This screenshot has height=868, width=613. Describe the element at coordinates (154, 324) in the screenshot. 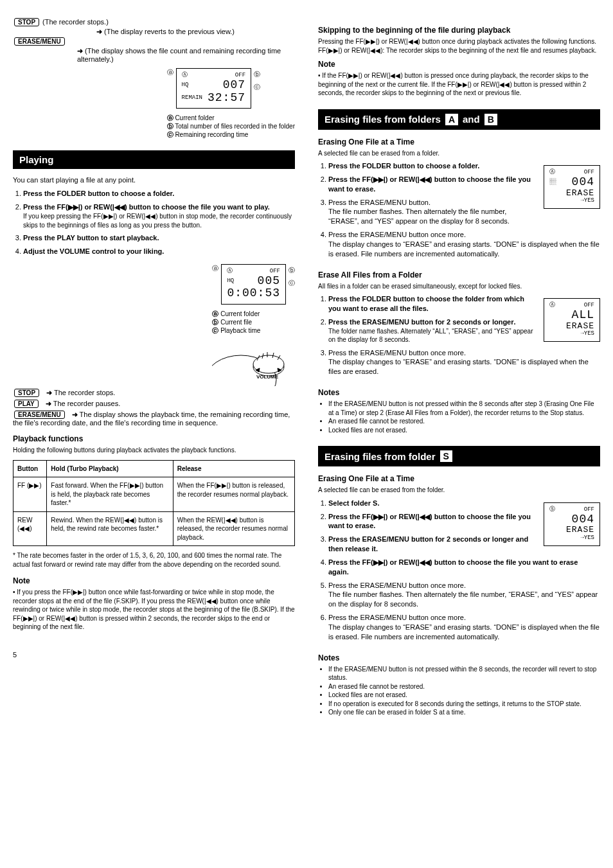

I see `lcd-play-figure: ⓐ ⒶOFF HQ005 0:00:53 ⓑ ⓒ ⓐ Curr` at that location.